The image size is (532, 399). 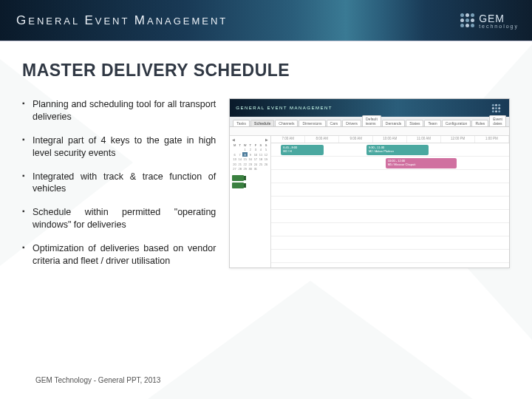 What do you see at coordinates (122, 21) in the screenshot?
I see `company-name: GENERAL EVENT MANAGEMENT` at bounding box center [122, 21].